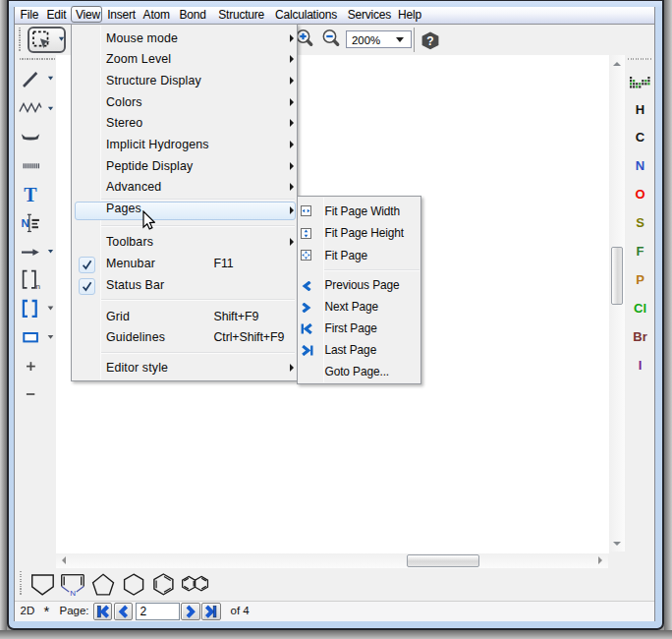 The image size is (672, 639). Describe the element at coordinates (30, 195) in the screenshot. I see `svg-text: T` at that location.